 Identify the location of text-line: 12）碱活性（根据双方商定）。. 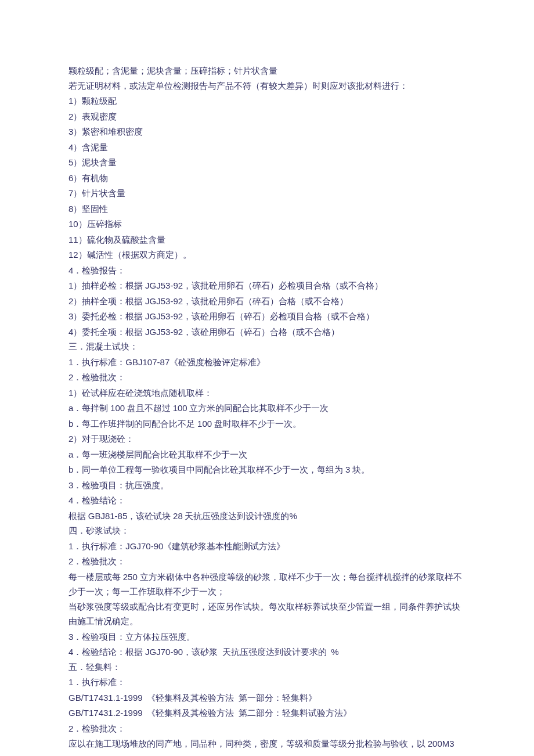
(267, 255).